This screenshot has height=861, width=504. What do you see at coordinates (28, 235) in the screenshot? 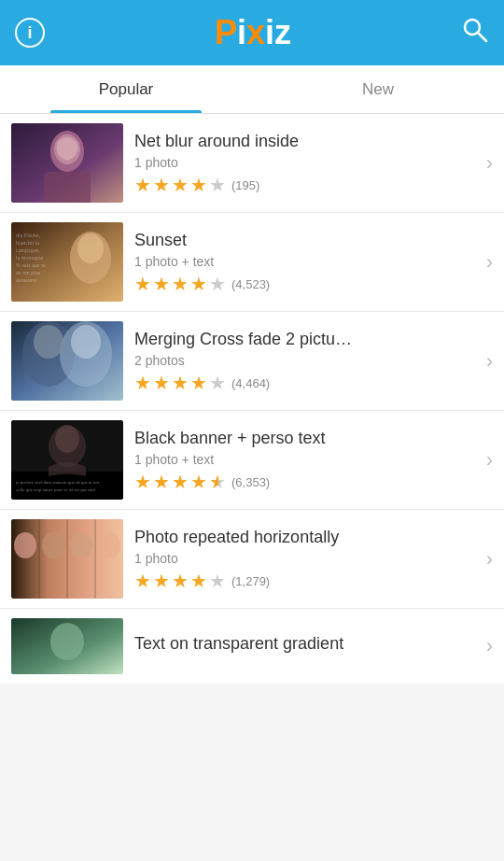
I see `svg-text: die Fische,` at bounding box center [28, 235].